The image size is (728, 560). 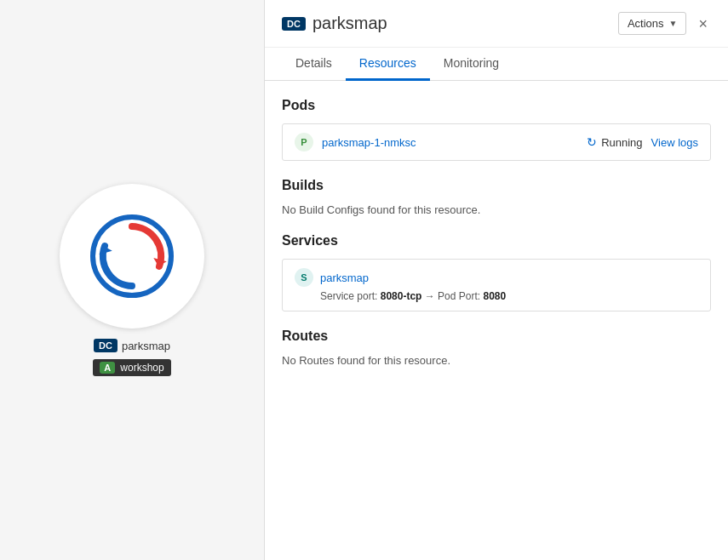 I want to click on pod-badge: P, so click(x=304, y=142).